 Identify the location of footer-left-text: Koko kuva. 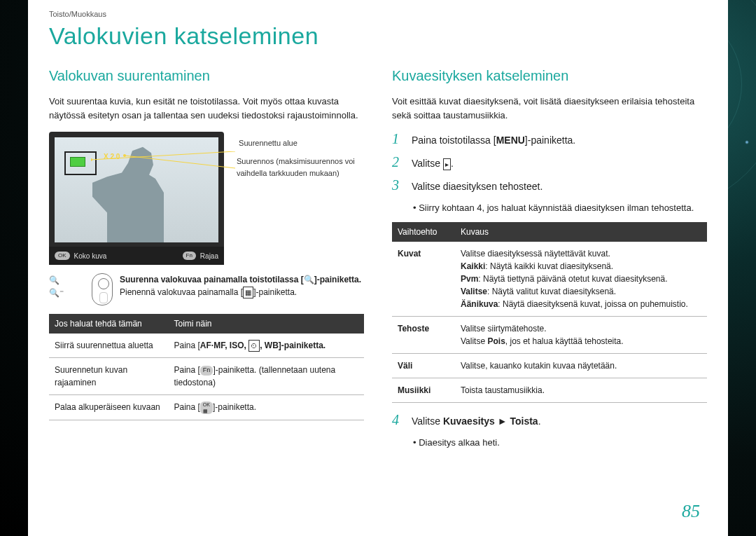
(91, 256).